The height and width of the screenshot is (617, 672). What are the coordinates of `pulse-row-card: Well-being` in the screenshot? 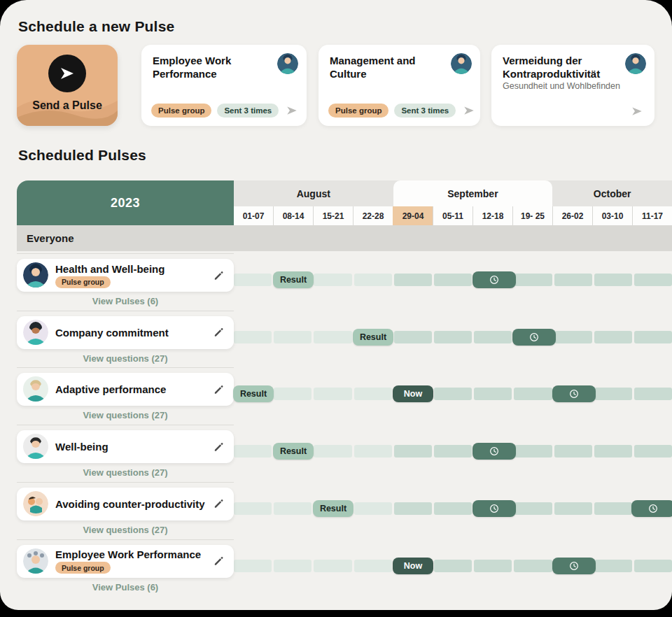 It's located at (125, 446).